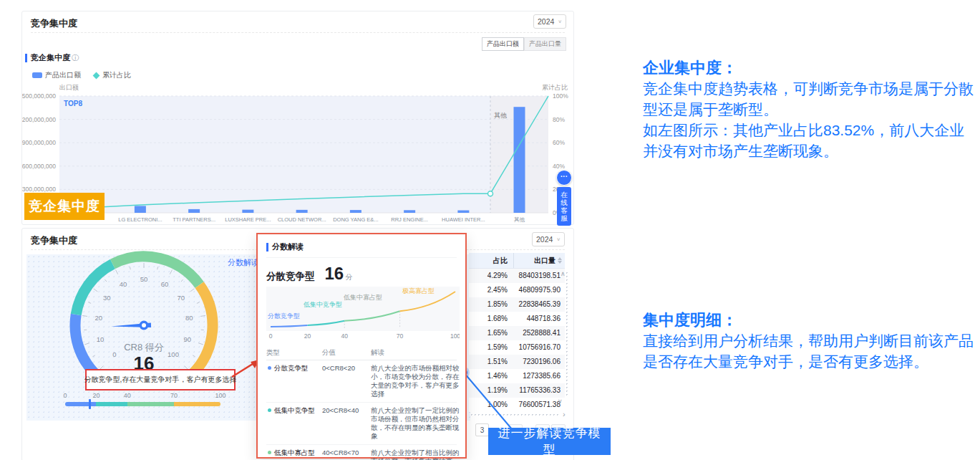  I want to click on table-row: 1.46%1273385.66, so click(517, 376).